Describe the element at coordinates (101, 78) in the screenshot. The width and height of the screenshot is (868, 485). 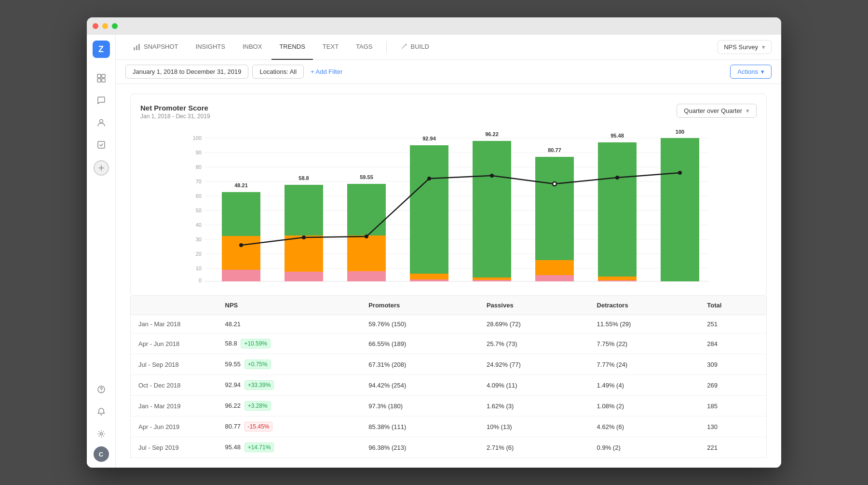
I see `sidebar-item-grid` at that location.